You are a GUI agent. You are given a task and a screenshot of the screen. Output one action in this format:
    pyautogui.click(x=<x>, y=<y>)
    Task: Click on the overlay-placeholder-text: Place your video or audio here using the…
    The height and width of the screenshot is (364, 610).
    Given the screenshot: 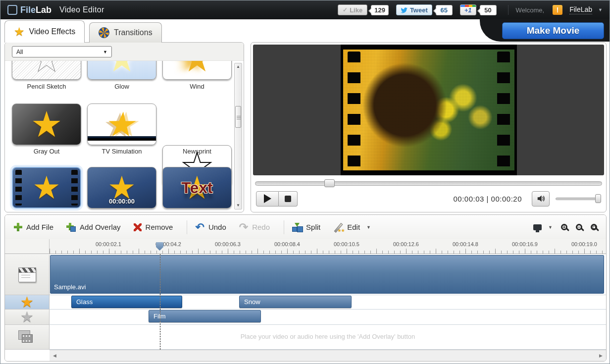 What is the action you would take?
    pyautogui.click(x=328, y=337)
    